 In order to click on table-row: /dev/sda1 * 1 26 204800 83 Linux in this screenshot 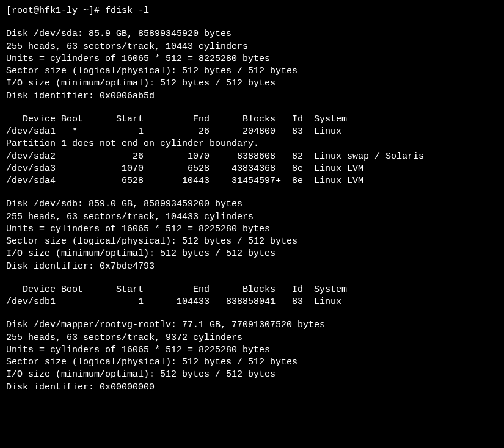, I will do `click(252, 132)`.